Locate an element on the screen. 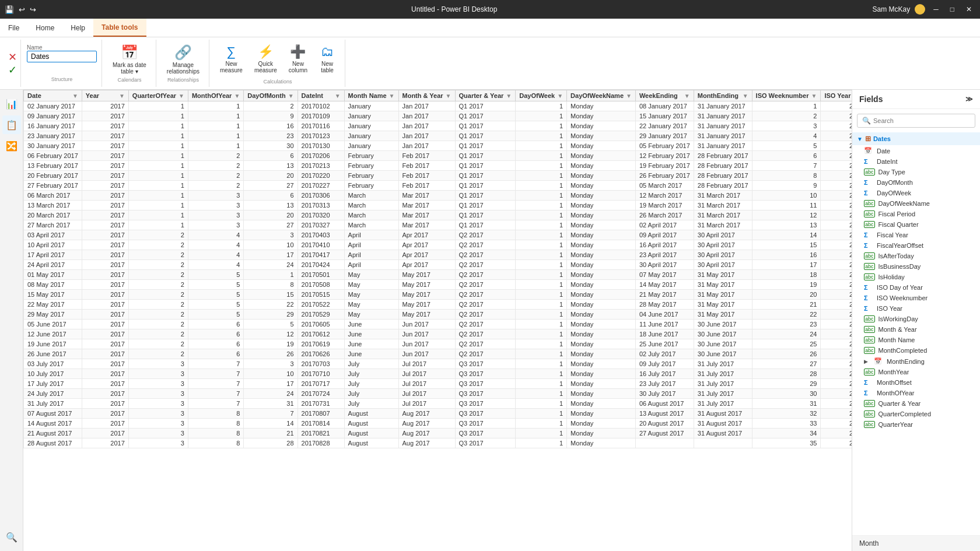 This screenshot has height=551, width=980. table-row: 01 May 2017201725120170501MayMay 2017Q2 … is located at coordinates (438, 275).